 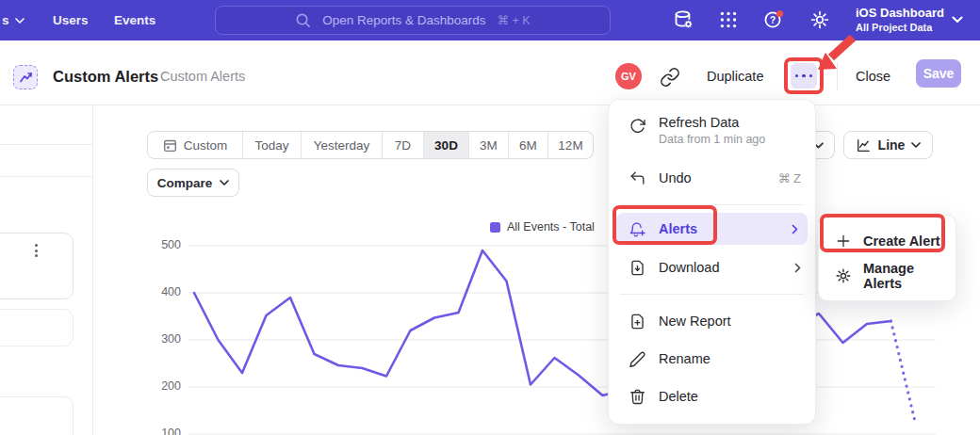 I want to click on search-icon, so click(x=303, y=21).